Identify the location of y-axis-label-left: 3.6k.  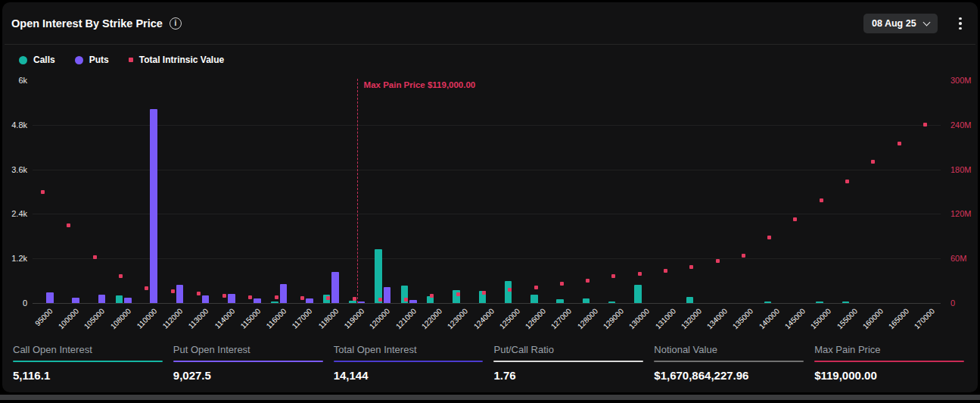
(20, 170).